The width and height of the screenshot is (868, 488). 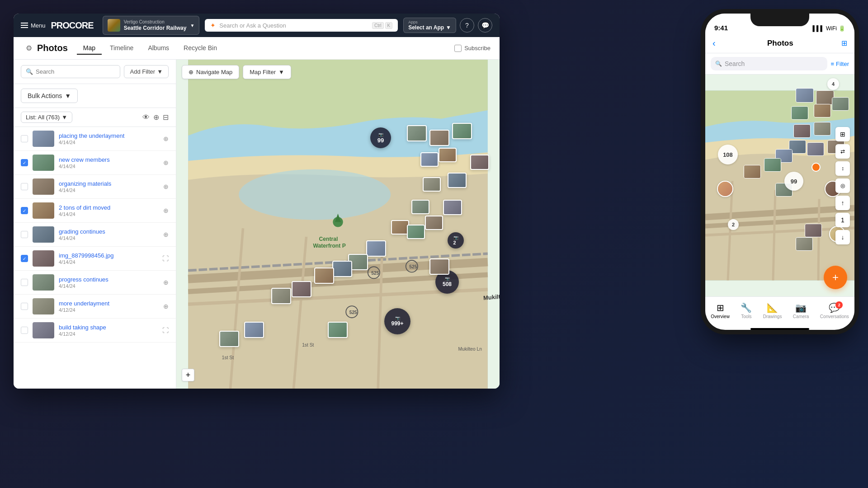 What do you see at coordinates (769, 64) in the screenshot?
I see `phone-search-input: 🔍 Search` at bounding box center [769, 64].